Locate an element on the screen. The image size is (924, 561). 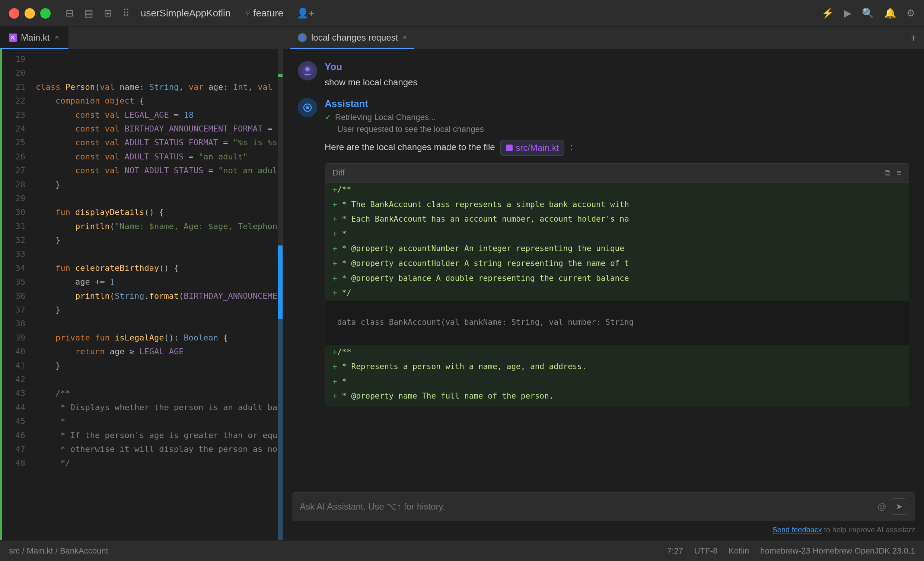
feedback-suffix: to help improve AI assistant is located at coordinates (868, 530).